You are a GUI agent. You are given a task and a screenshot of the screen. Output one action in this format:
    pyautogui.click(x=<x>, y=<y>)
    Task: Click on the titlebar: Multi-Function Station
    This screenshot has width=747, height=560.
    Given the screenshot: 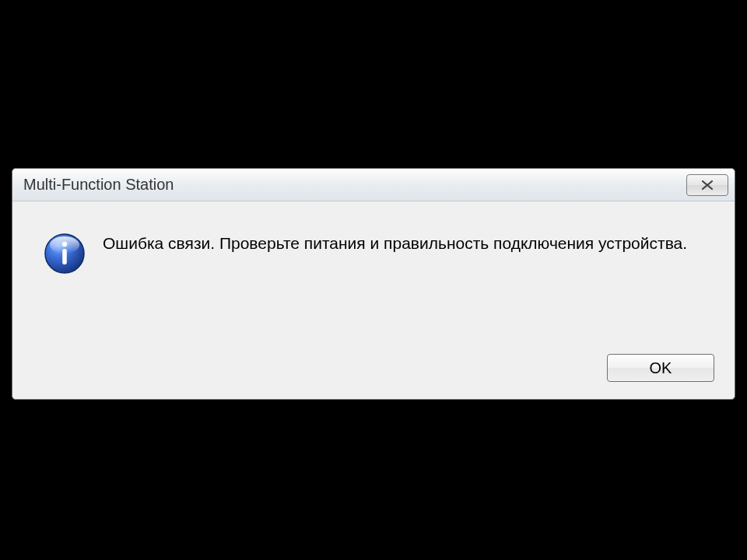 What is the action you would take?
    pyautogui.click(x=374, y=185)
    